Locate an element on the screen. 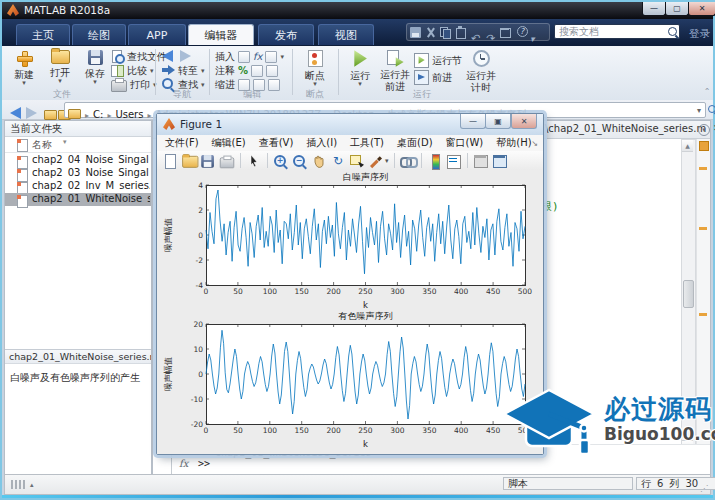 Image resolution: width=715 pixels, height=500 pixels. advance-button: 前进 is located at coordinates (433, 78).